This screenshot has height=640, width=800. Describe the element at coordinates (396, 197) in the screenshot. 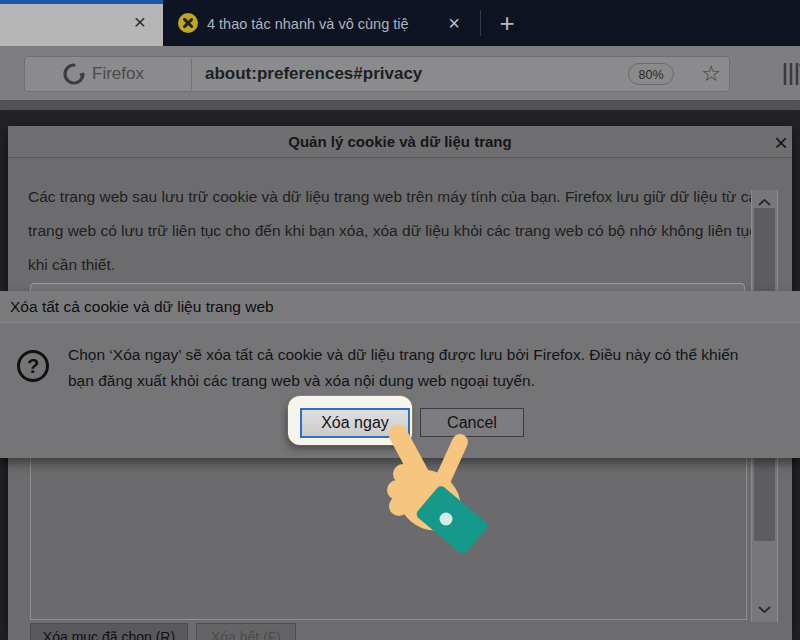

I see `cookie-dialog-description-line: Các trang web sau lưu trữ cookie và dữ l…` at that location.